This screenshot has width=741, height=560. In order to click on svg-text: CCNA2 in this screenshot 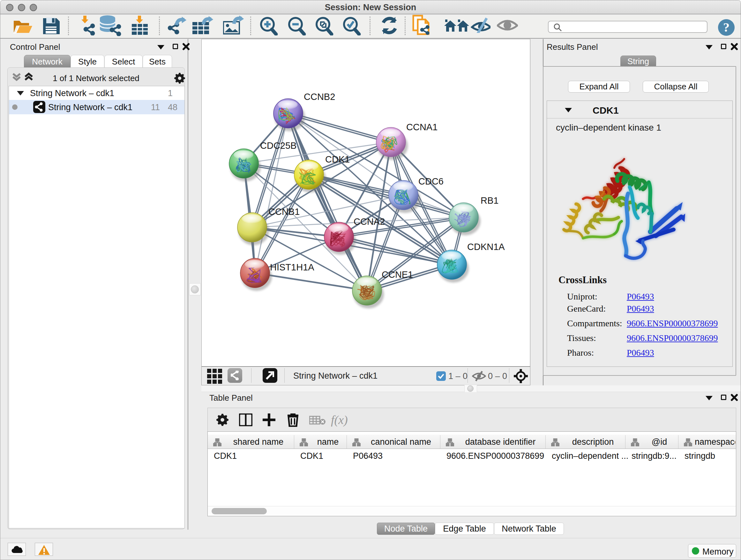, I will do `click(369, 222)`.